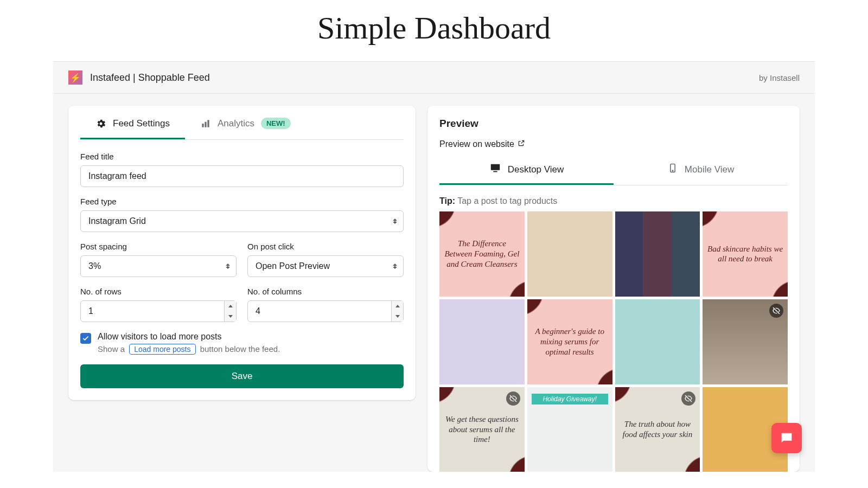 The width and height of the screenshot is (868, 488). What do you see at coordinates (658, 429) in the screenshot?
I see `preview-tile: The truth about how food affects your sk…` at bounding box center [658, 429].